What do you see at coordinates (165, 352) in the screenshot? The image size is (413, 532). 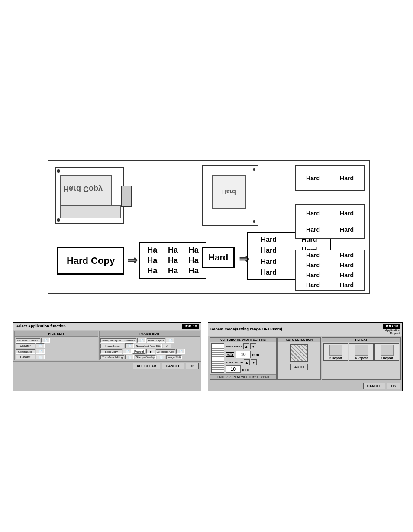 I see `all-image-btn: All-image Area` at bounding box center [165, 352].